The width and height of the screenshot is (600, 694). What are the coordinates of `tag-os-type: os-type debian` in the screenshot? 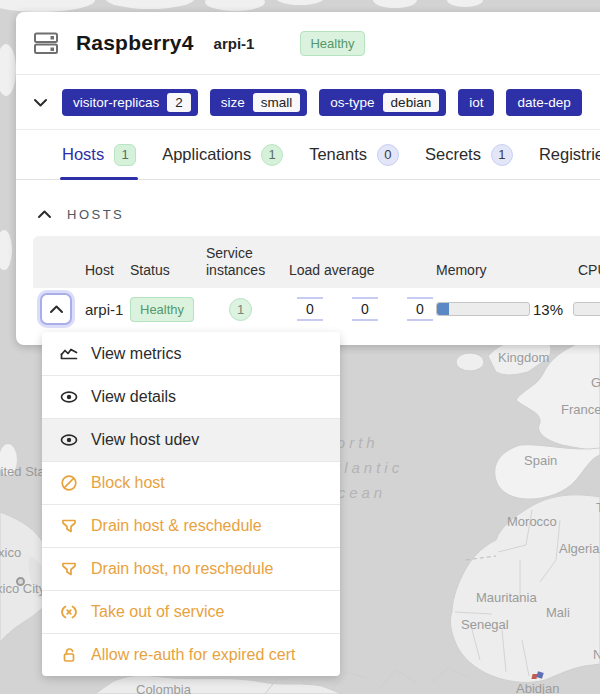 It's located at (382, 102).